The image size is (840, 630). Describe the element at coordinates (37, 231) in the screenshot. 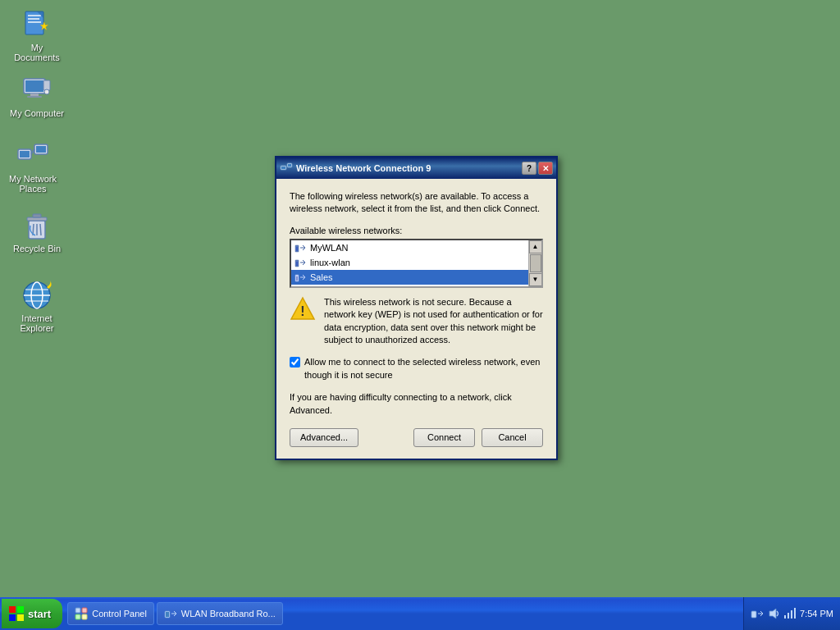

I see `desktop-icon-recycle-bin: Recycle Bin` at that location.